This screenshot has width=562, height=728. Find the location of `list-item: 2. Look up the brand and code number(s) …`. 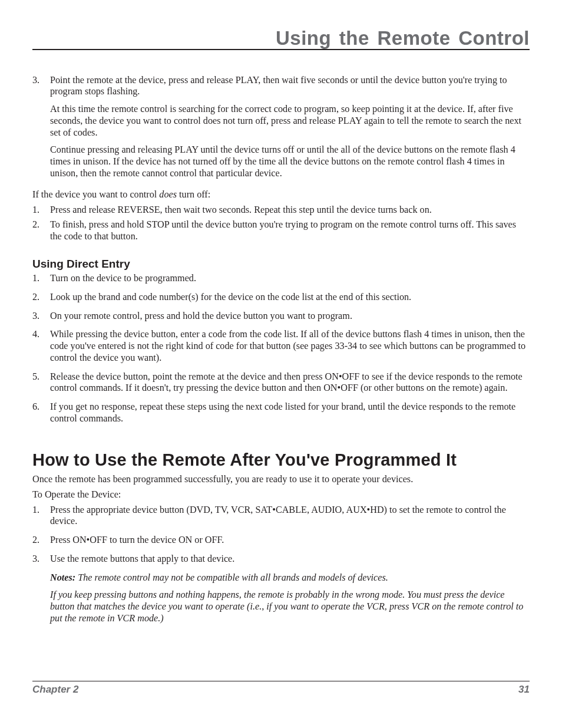

list-item: 2. Look up the brand and code number(s) … is located at coordinates (281, 298).